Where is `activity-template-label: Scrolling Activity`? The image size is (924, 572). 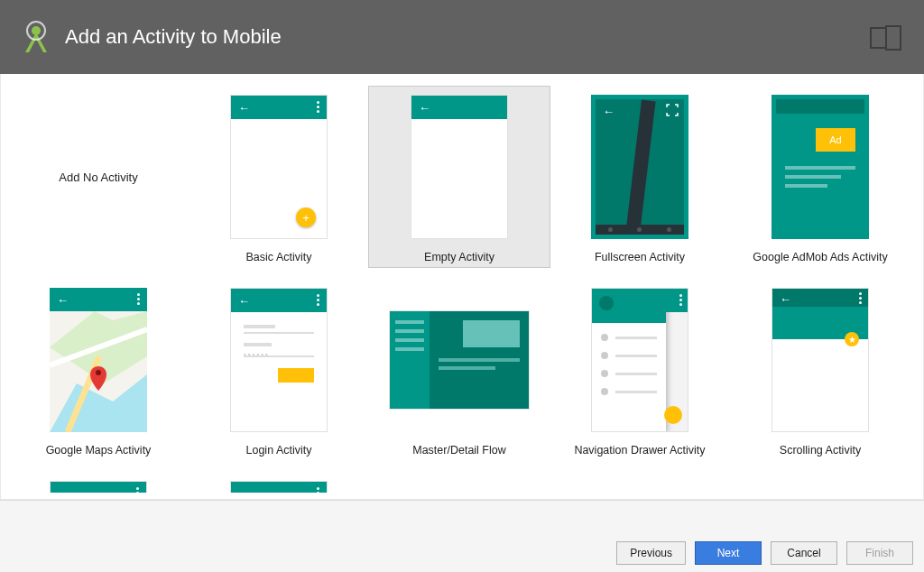 activity-template-label: Scrolling Activity is located at coordinates (820, 449).